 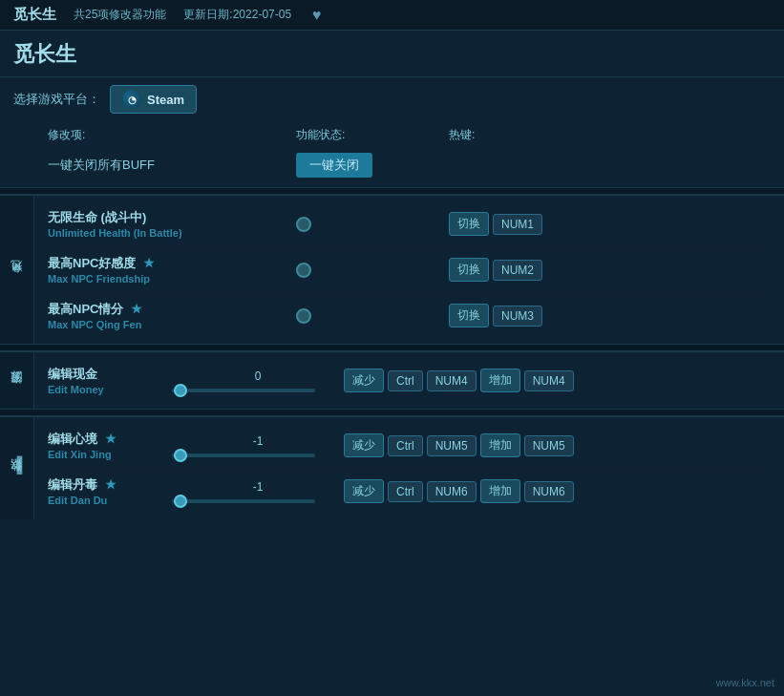 I want to click on increase-btn-dandu: 增加, so click(x=500, y=491).